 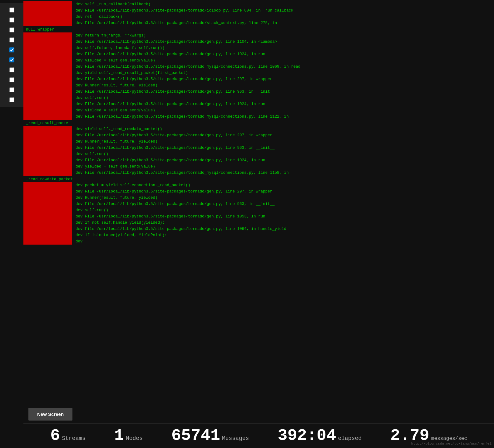 What do you see at coordinates (259, 213) in the screenshot?
I see `log-block-4: dev packet = yield self.connection._read…` at bounding box center [259, 213].